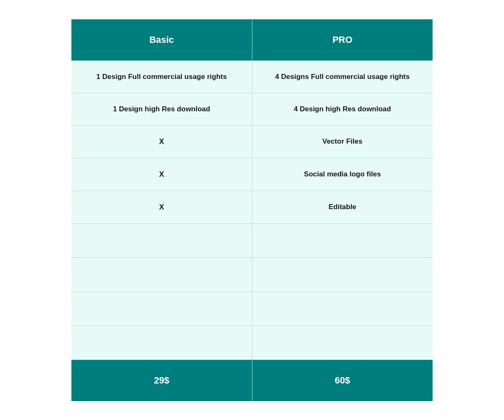 This screenshot has width=504, height=420. Describe the element at coordinates (343, 40) in the screenshot. I see `pro-header: PRO` at that location.